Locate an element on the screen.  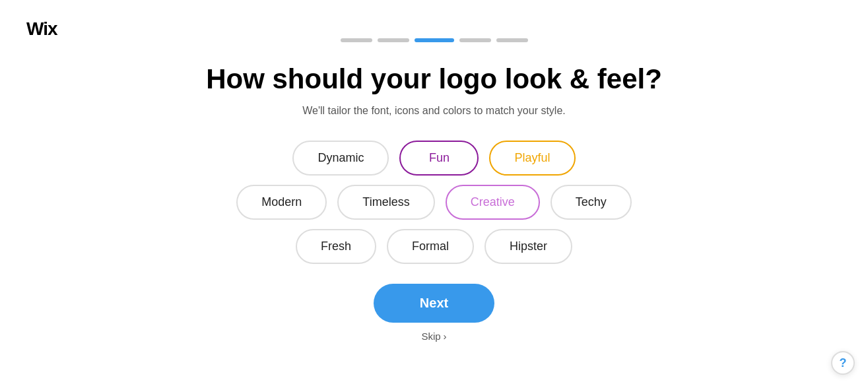
page-subtitle: We'll tailor the font, icons and colors … is located at coordinates (434, 111).